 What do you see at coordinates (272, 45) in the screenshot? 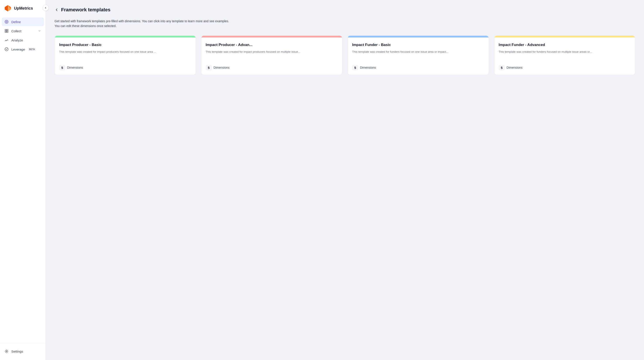
I see `card-title: Impact Producer - Advan...` at bounding box center [272, 45].